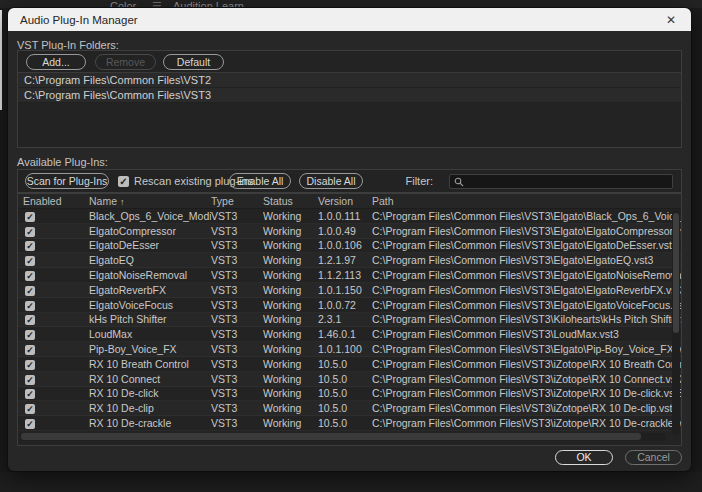 The image size is (702, 492). I want to click on column-header-path: Path, so click(526, 201).